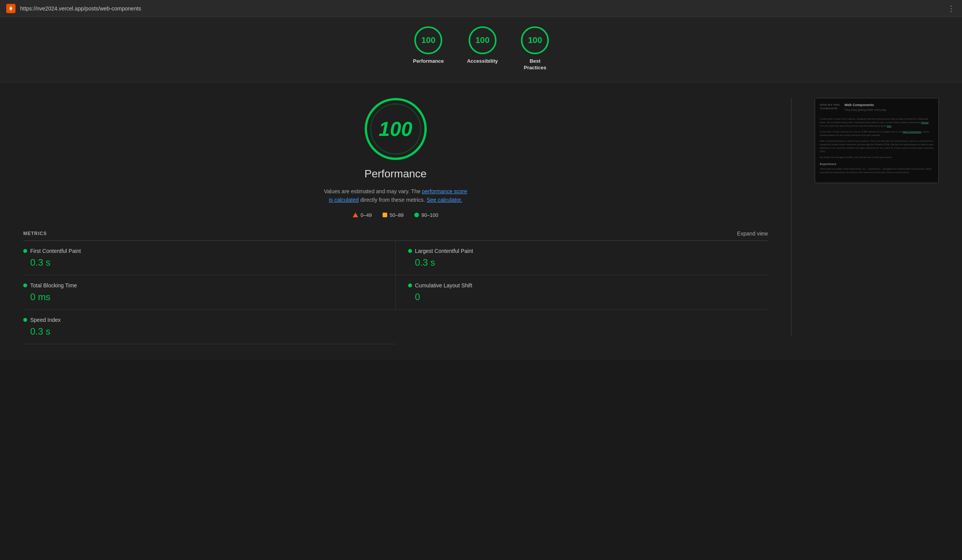 This screenshot has width=962, height=560. What do you see at coordinates (877, 146) in the screenshot?
I see `screenshot-body3: Web Components bring a natural ring of a…` at bounding box center [877, 146].